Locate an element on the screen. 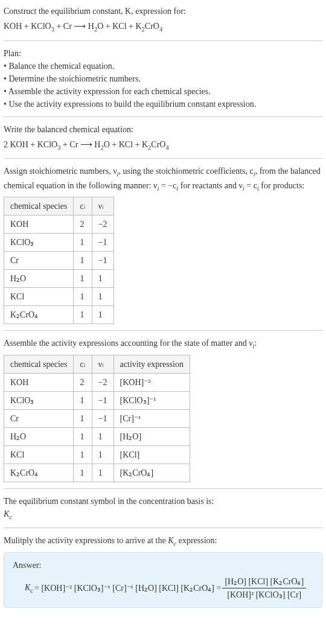 This screenshot has width=326, height=644. plan-title: Plan: is located at coordinates (163, 53).